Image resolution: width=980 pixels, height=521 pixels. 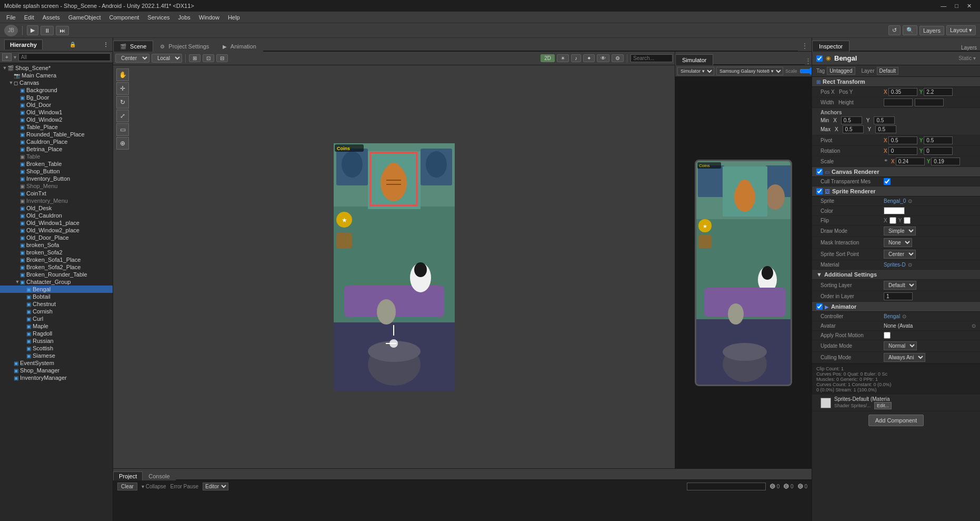 What do you see at coordinates (158, 17) in the screenshot?
I see `menu-services: Services` at bounding box center [158, 17].